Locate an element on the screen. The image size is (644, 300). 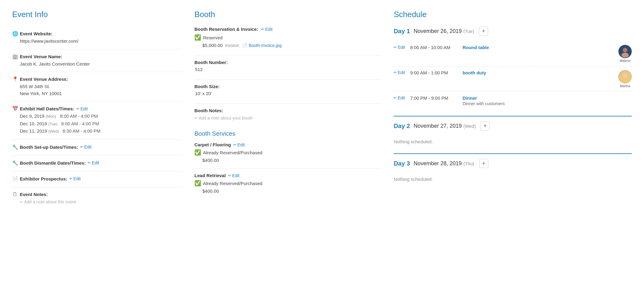
booth-notes-add-link: Add a note about your booth is located at coordinates (224, 118).